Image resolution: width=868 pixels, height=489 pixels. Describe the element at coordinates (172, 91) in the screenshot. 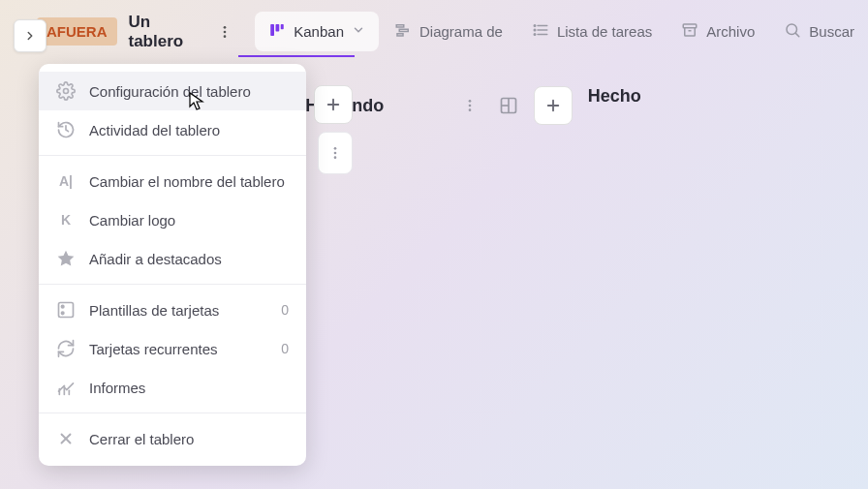

I see `menu-item-board-settings: Configuración del tablero` at that location.